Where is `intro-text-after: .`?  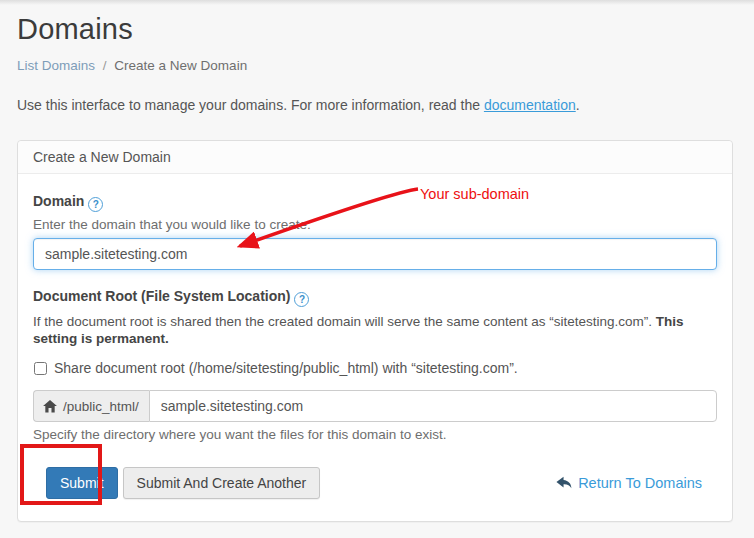 intro-text-after: . is located at coordinates (578, 105).